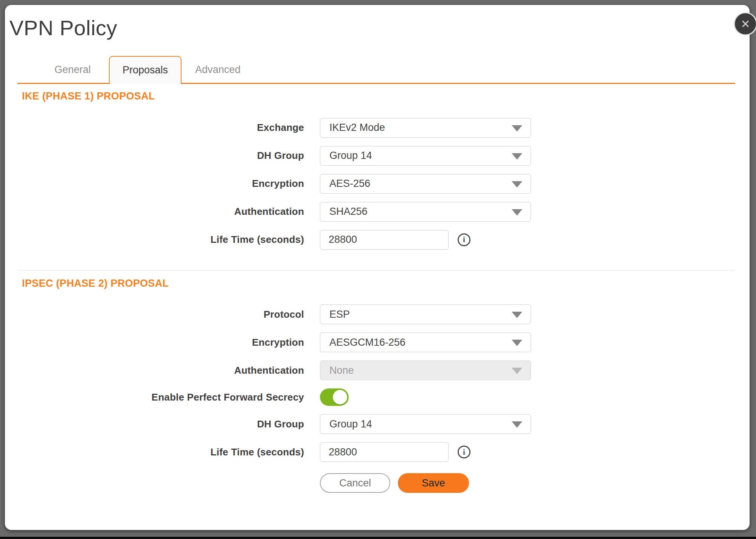 The width and height of the screenshot is (756, 539). I want to click on close-icon: ✕, so click(745, 24).